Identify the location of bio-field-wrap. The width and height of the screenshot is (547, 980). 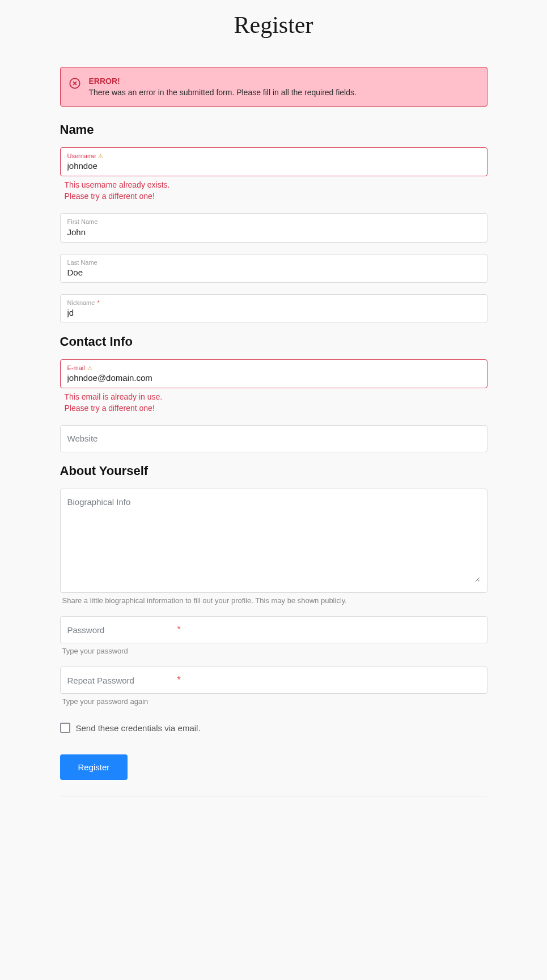
(274, 541).